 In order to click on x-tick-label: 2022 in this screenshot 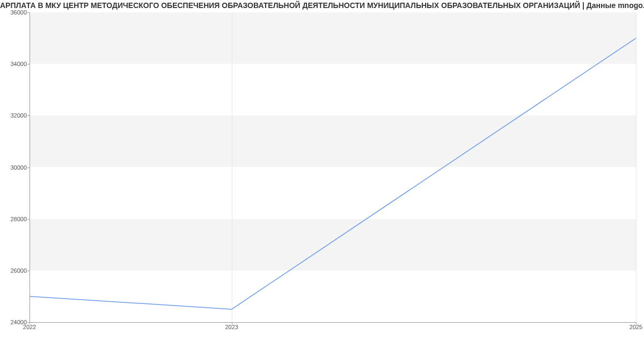, I will do `click(30, 327)`.